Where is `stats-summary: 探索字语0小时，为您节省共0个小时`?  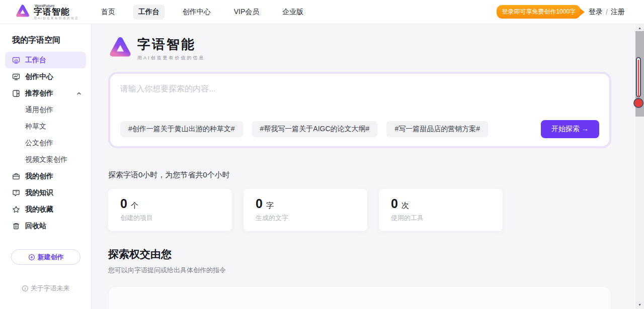 stats-summary: 探索字语0小时，为您节省共0个小时 is located at coordinates (372, 175).